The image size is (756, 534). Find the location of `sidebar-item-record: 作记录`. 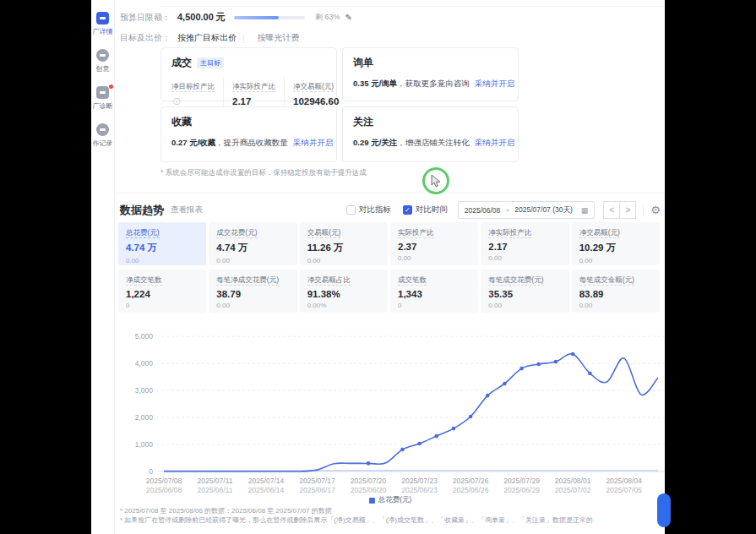

sidebar-item-record: 作记录 is located at coordinates (103, 135).